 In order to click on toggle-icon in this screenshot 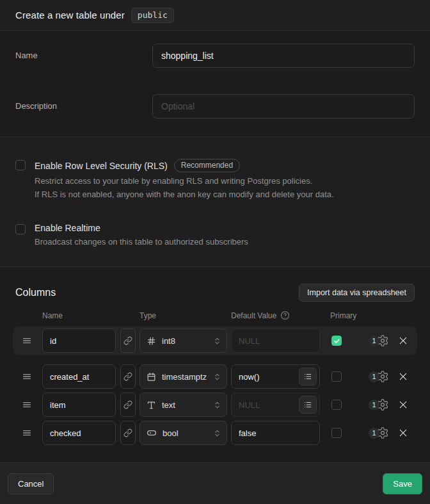, I will do `click(152, 433)`.